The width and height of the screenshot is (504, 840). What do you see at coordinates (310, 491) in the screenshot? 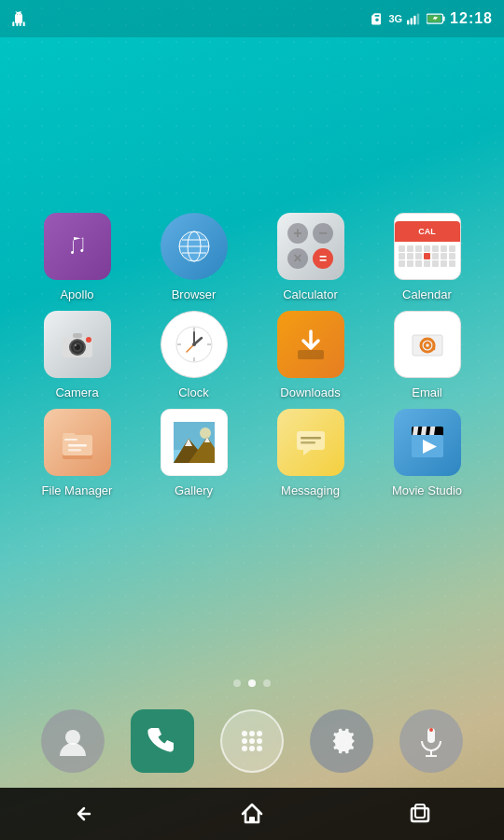
I see `app-label-messaging: Messaging` at bounding box center [310, 491].